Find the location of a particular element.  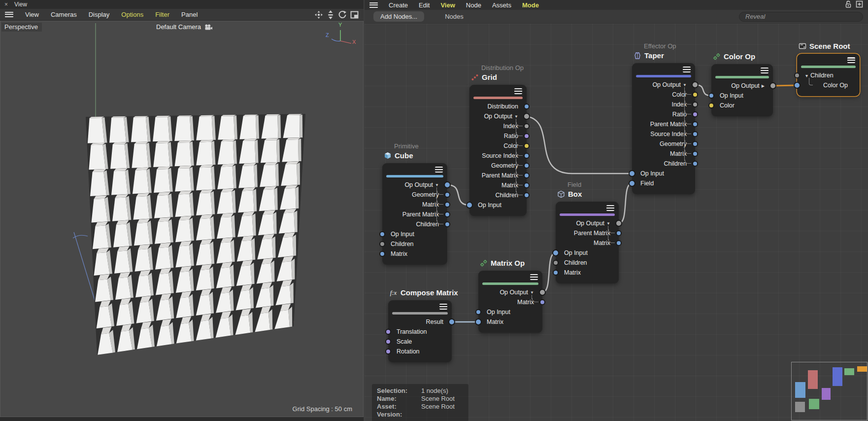

port-dot-color-op is located at coordinates (797, 85).